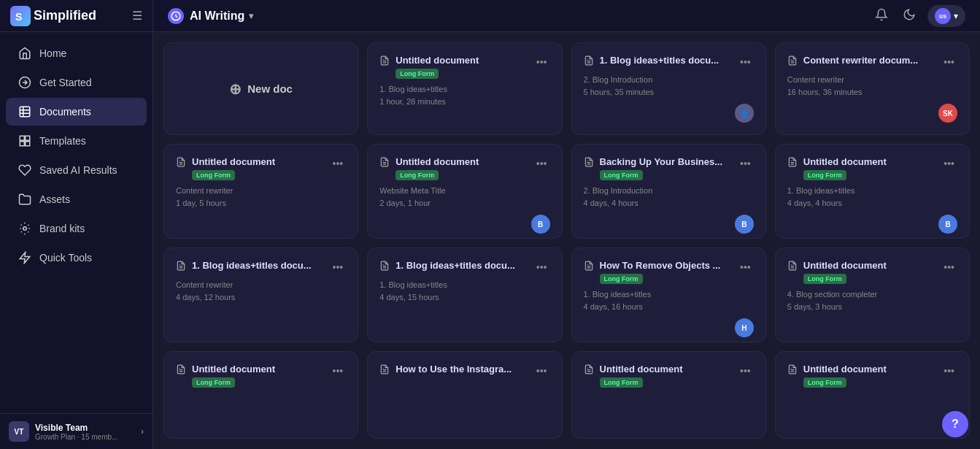 This screenshot has width=980, height=449. Describe the element at coordinates (464, 395) in the screenshot. I see `doc-card: How to Use the Instagra... •••` at that location.